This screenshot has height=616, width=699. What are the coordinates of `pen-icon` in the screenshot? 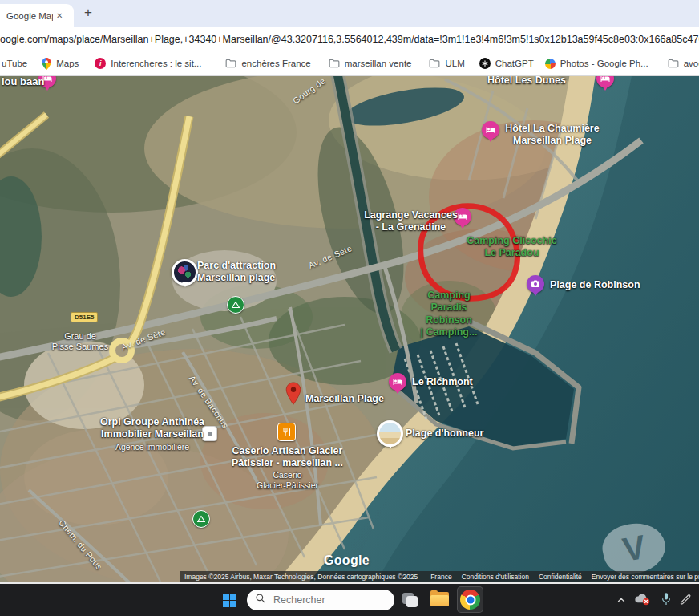 It's located at (686, 602).